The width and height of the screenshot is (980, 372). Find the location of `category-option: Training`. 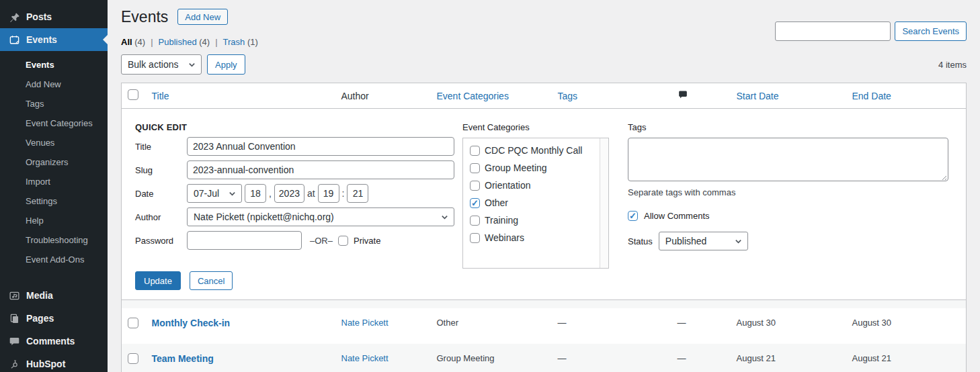

category-option: Training is located at coordinates (539, 220).